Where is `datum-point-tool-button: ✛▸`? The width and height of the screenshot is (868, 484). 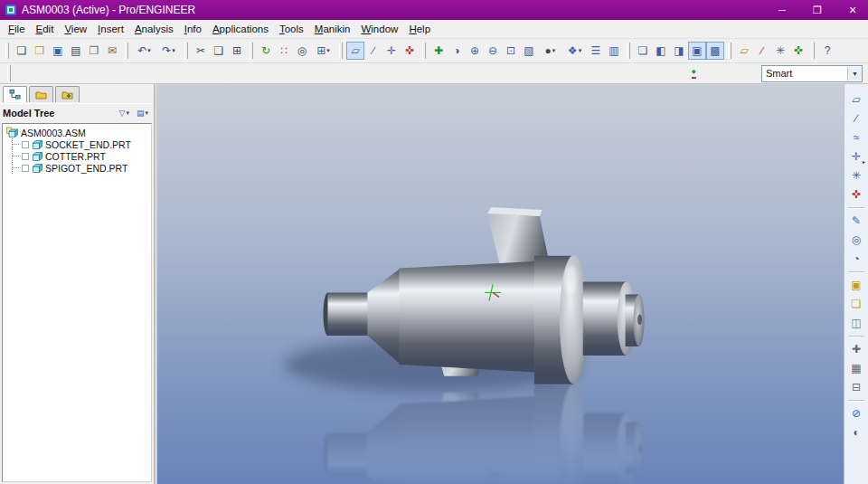
datum-point-tool-button: ✛▸ is located at coordinates (856, 157).